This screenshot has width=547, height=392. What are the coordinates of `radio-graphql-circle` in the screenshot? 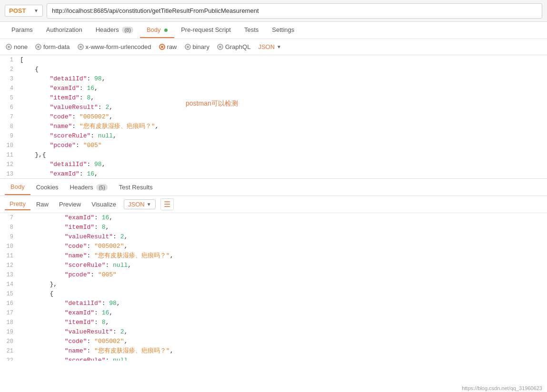 It's located at (220, 47).